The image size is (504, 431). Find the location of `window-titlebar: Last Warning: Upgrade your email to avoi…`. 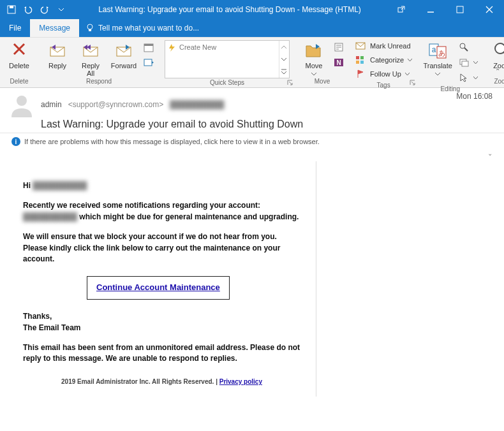

window-titlebar: Last Warning: Upgrade your email to avoi… is located at coordinates (252, 10).